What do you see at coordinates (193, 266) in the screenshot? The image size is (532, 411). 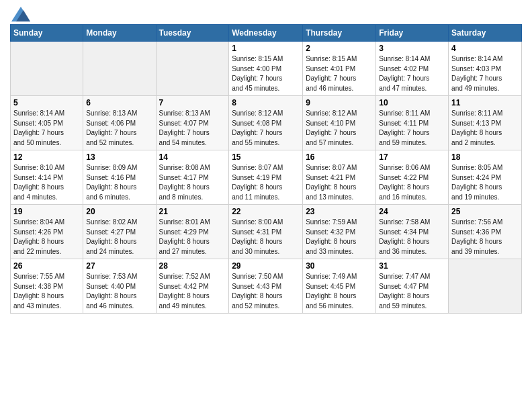 I see `day-number: 28` at bounding box center [193, 266].